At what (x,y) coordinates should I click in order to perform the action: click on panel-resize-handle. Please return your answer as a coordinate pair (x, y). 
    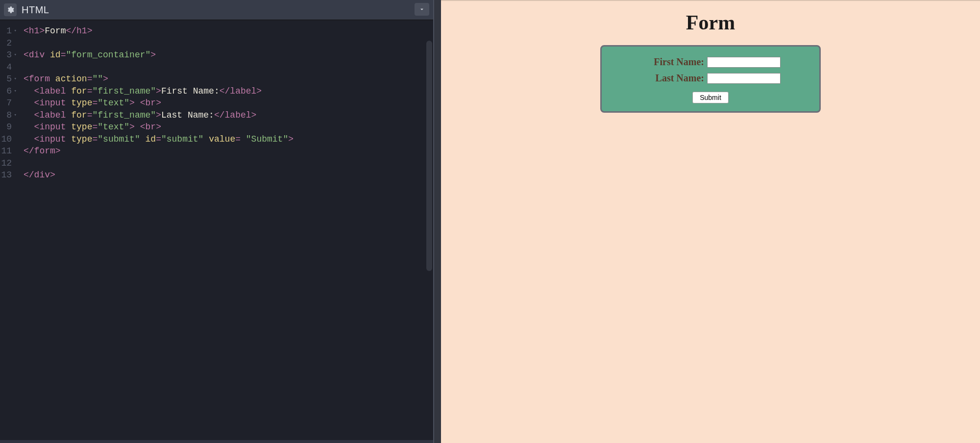
    Looking at the image, I should click on (438, 222).